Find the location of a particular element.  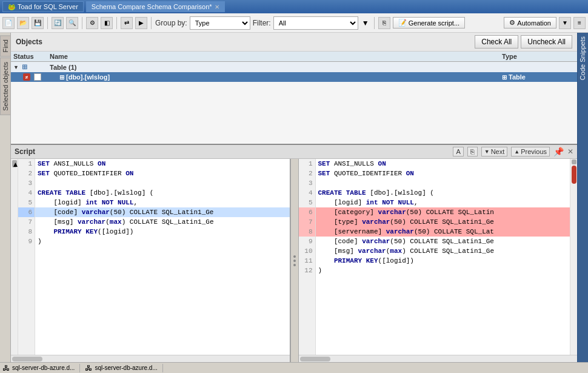

new-icon: 📄 is located at coordinates (8, 23).